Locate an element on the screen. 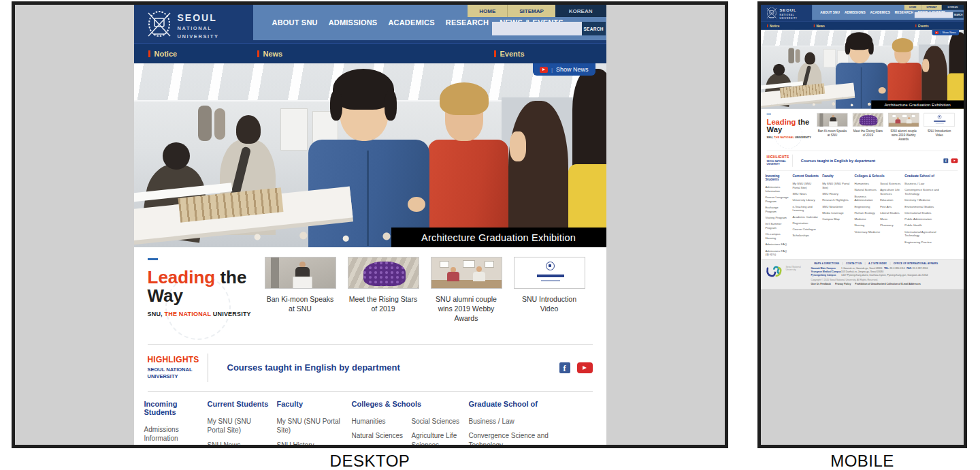 Image resolution: width=980 pixels, height=470 pixels. footer-link: Int'l Summer Program is located at coordinates (777, 226).